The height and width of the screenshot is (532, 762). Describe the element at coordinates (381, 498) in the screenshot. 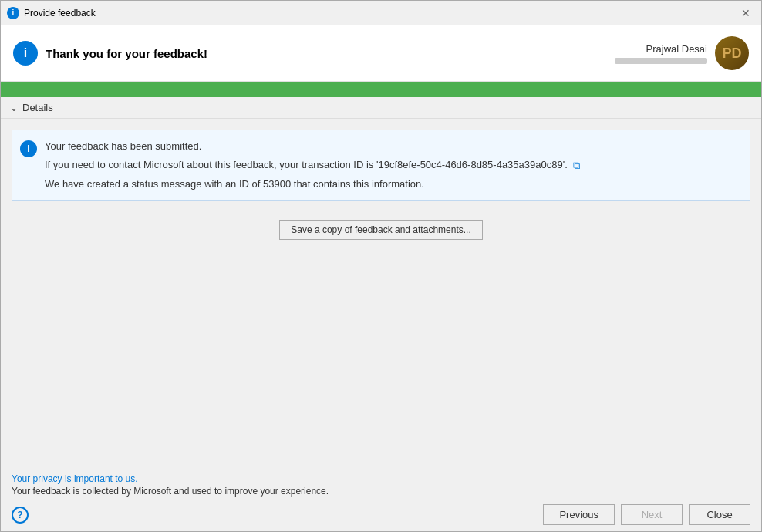

I see `footer: Your privacy is important to us. Your fe…` at that location.